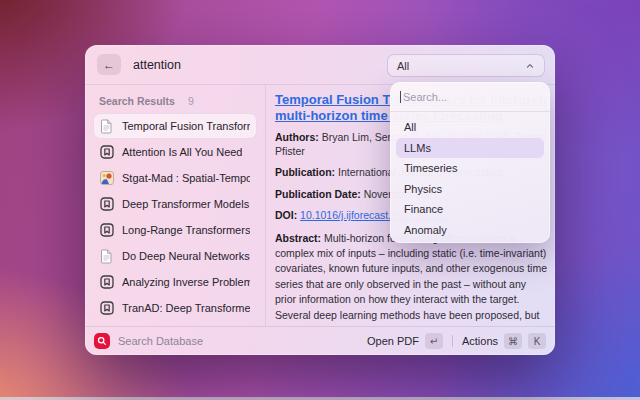  I want to click on dropdown-search-placeholder: Search..., so click(425, 97).